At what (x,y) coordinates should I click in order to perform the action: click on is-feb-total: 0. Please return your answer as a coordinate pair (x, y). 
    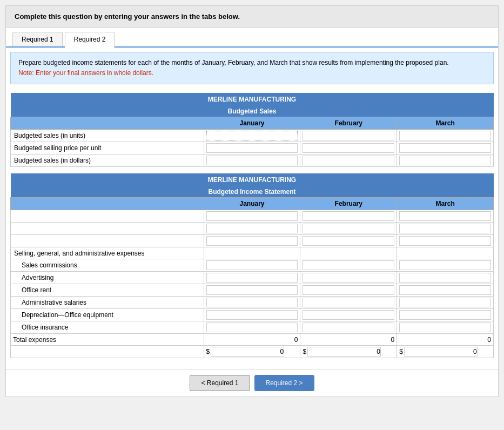
    Looking at the image, I should click on (349, 340).